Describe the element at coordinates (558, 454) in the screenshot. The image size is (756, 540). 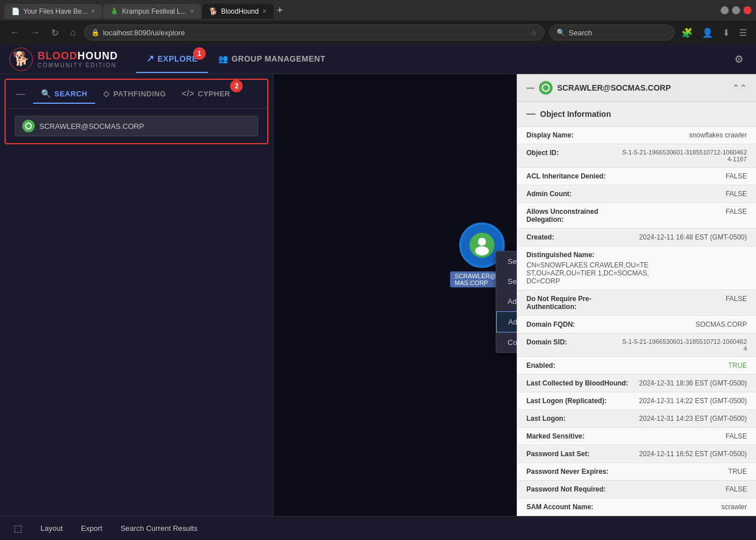
I see `pwd-last-set-label: Password Last Set:` at that location.